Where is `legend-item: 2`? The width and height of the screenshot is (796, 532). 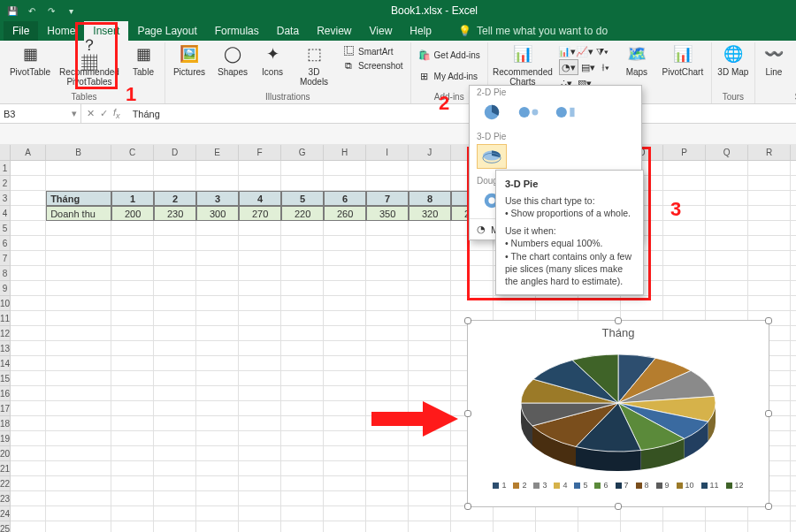 legend-item: 2 is located at coordinates (520, 485).